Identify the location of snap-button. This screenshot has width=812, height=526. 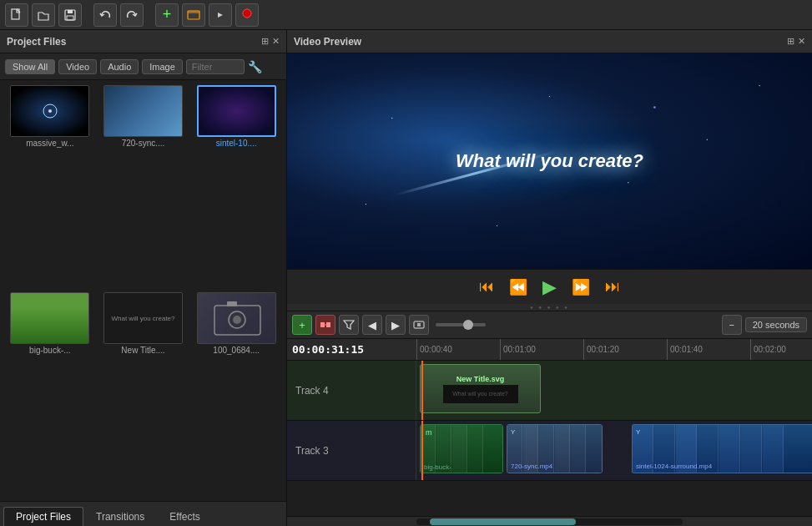
(325, 325).